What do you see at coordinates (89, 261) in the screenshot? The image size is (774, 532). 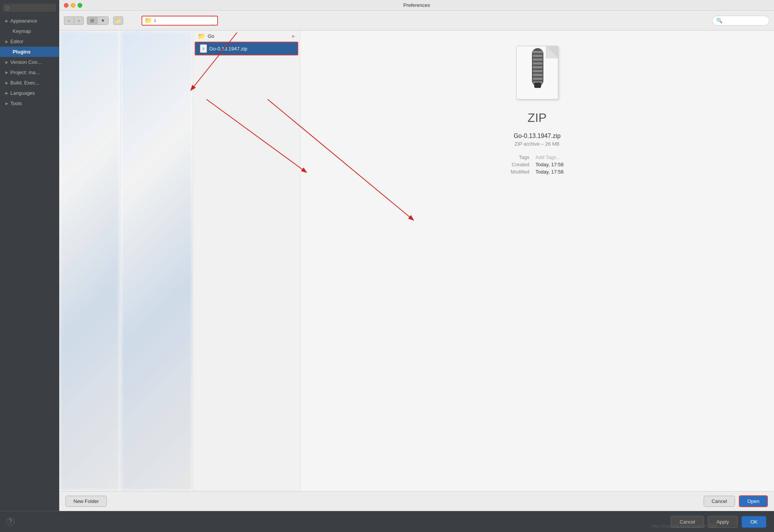 I see `blurred-favorites` at bounding box center [89, 261].